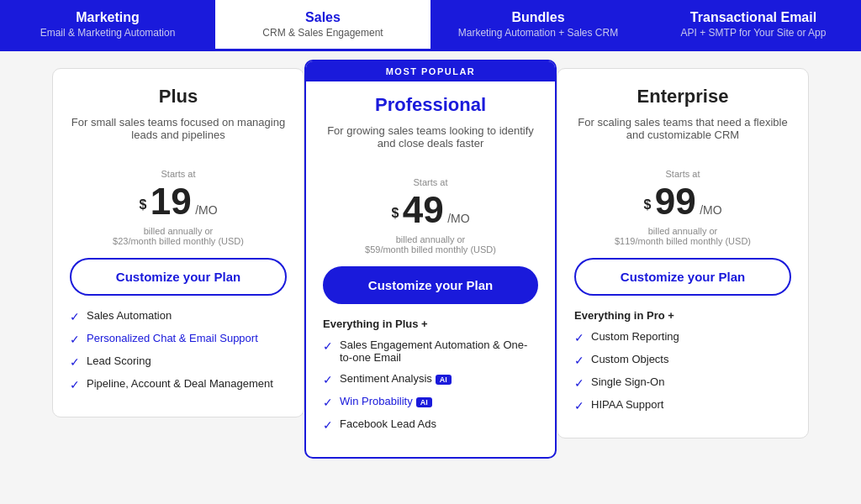  I want to click on price-amount-enterprise: 99, so click(676, 202).